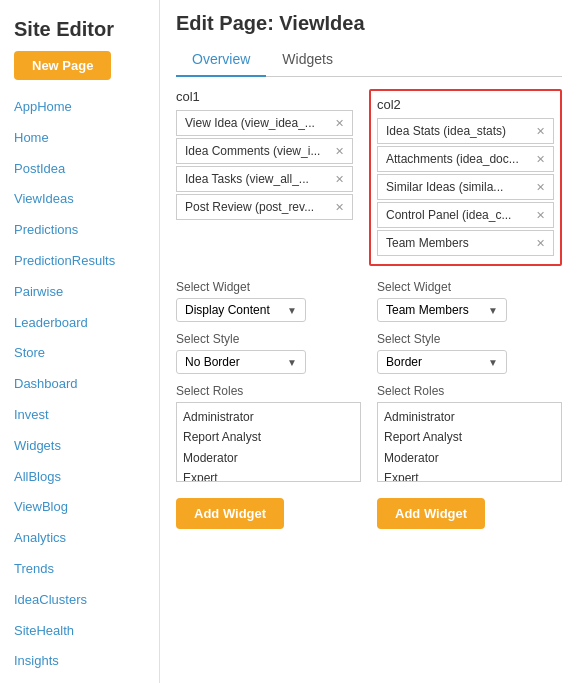  What do you see at coordinates (80, 354) in the screenshot?
I see `sidebar-item-store: Store` at bounding box center [80, 354].